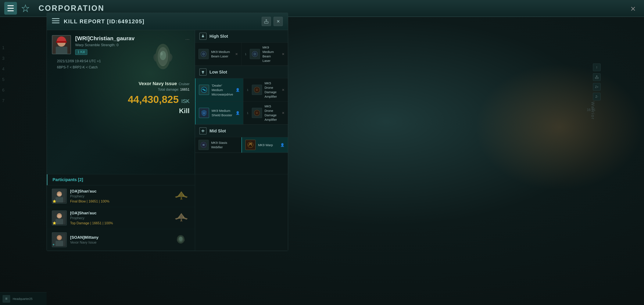  I want to click on slot-item-stasis: MK9 Stasis Webifier, so click(218, 145).